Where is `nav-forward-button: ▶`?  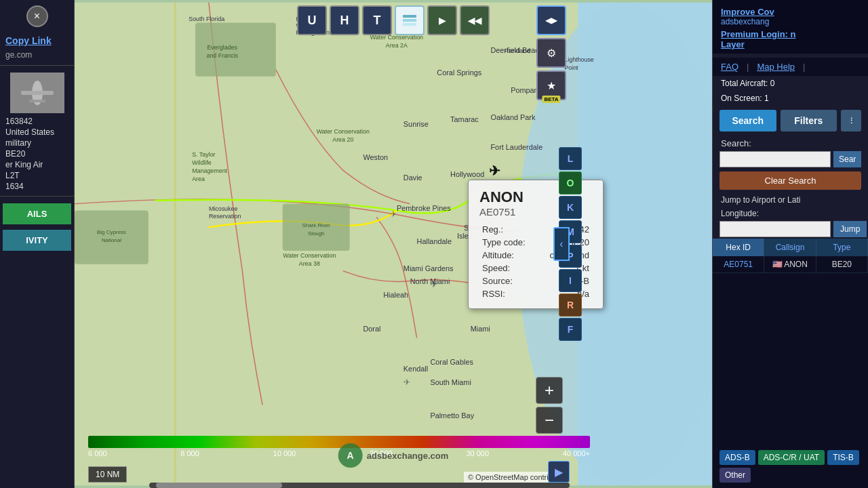
nav-forward-button: ▶ is located at coordinates (442, 20).